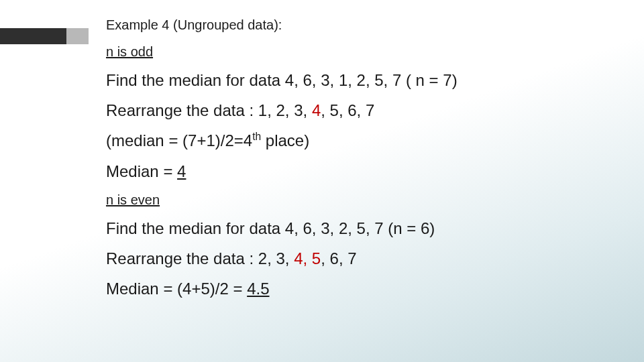  I want to click on odd-heading-text: n is odd, so click(129, 52).